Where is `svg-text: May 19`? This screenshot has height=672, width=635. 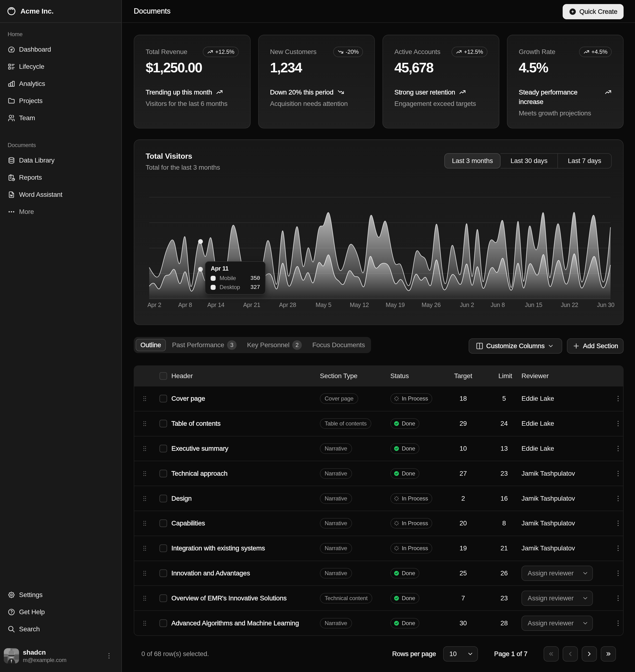 svg-text: May 19 is located at coordinates (395, 305).